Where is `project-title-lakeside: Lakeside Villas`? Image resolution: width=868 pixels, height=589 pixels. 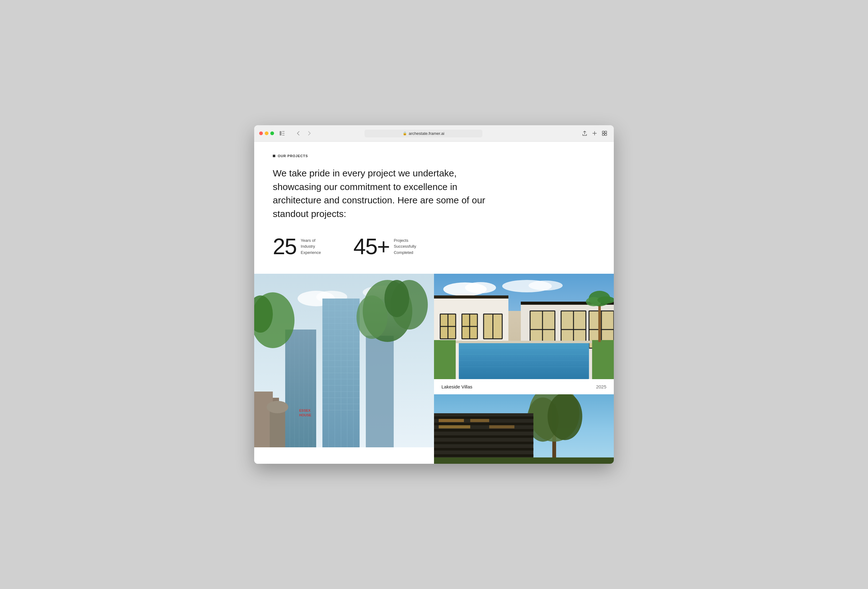 project-title-lakeside: Lakeside Villas is located at coordinates (457, 387).